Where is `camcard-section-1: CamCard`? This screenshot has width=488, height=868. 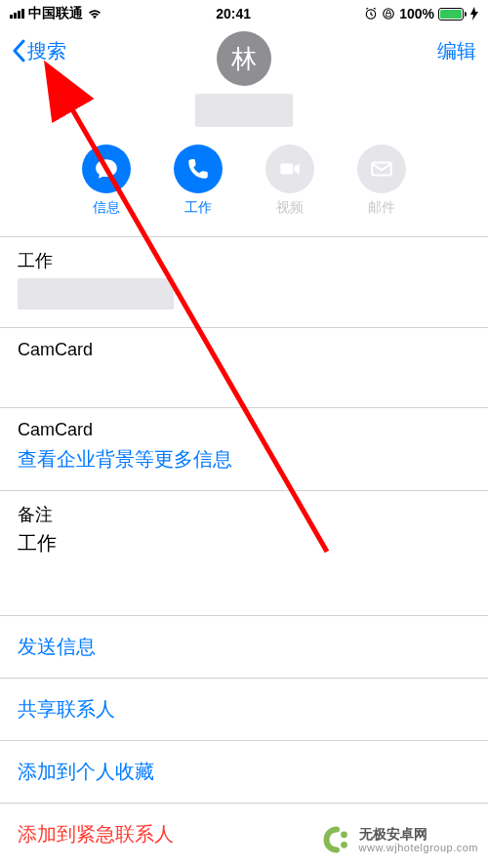 camcard-section-1: CamCard is located at coordinates (244, 367).